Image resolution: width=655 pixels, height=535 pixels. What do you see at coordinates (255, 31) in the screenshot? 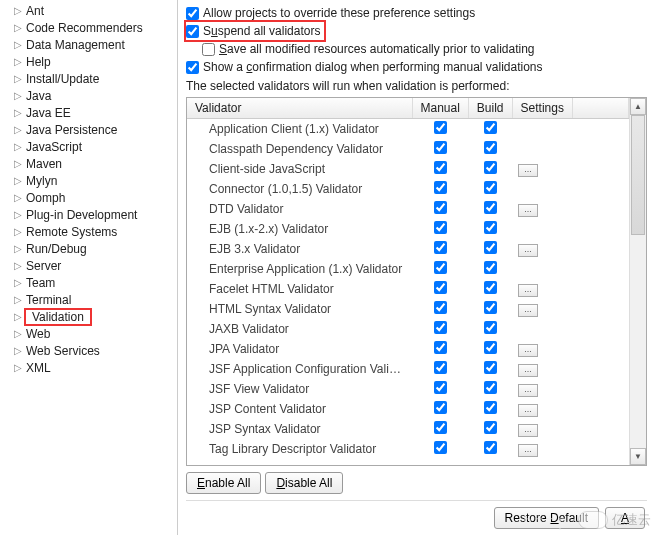
I see `opt-suspend-validators: Suspend all validators` at bounding box center [255, 31].